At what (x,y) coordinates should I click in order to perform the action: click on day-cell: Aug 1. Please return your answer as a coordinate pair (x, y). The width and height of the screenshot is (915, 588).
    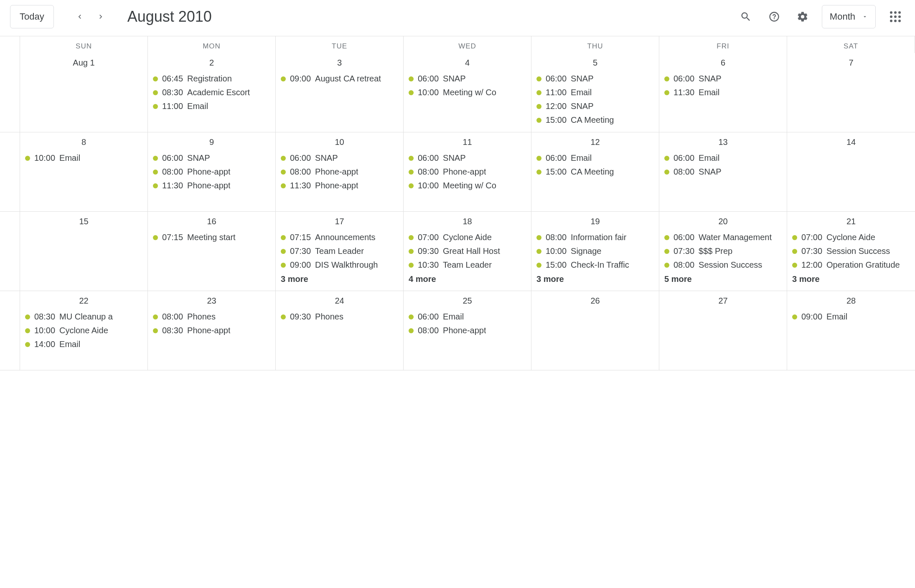
    Looking at the image, I should click on (84, 93).